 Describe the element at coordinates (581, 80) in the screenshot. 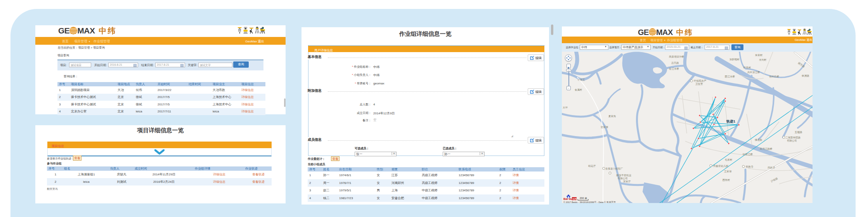

I see `svg-text: 小张王` at that location.